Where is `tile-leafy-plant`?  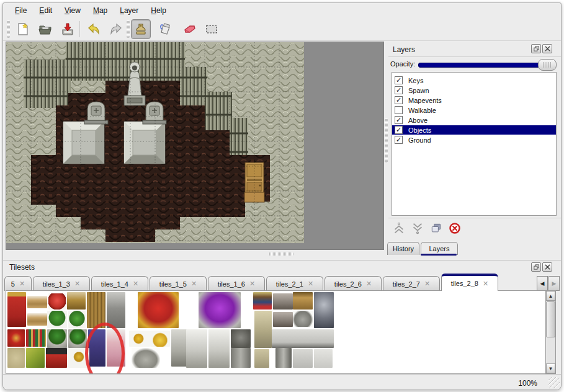 tile-leafy-plant is located at coordinates (77, 319).